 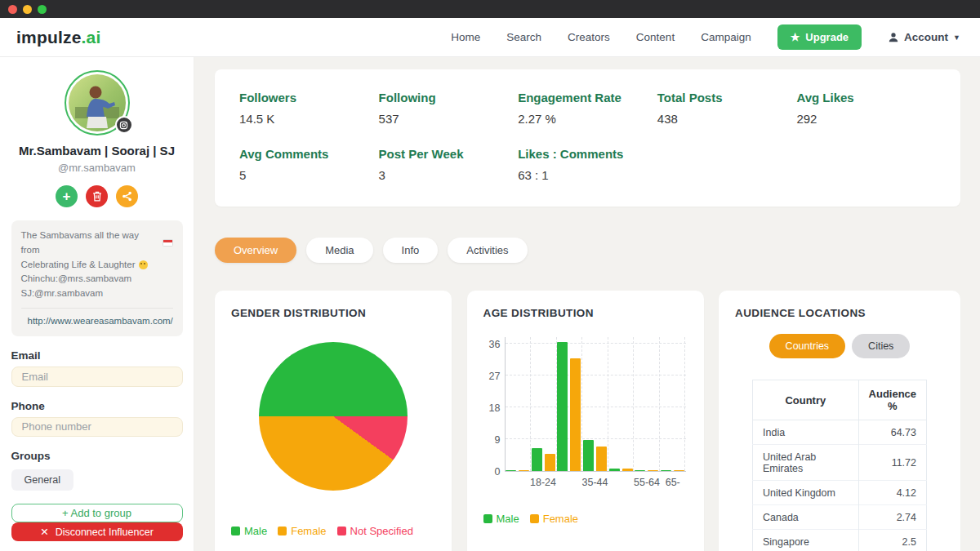 I want to click on gender-card-title: GENDER DISTRIBUTION, so click(x=333, y=313).